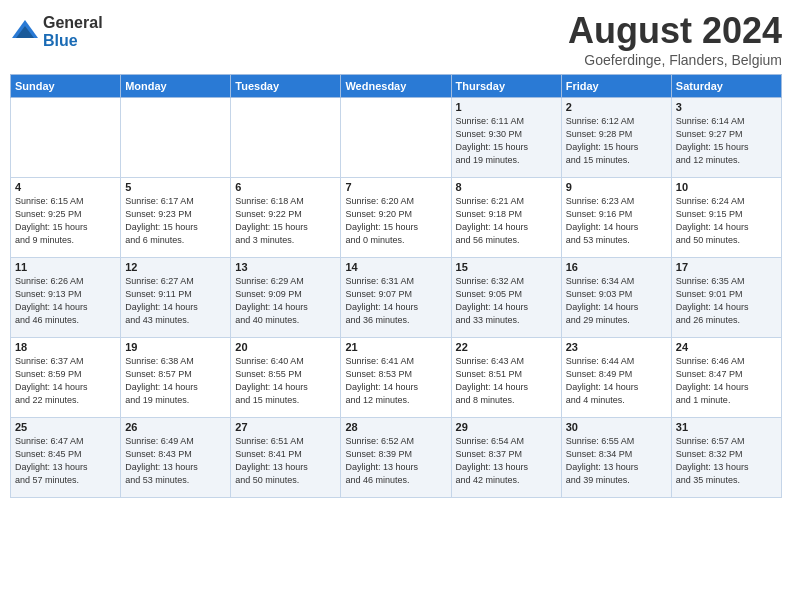 The width and height of the screenshot is (792, 612). What do you see at coordinates (726, 138) in the screenshot?
I see `calendar-cell: 3Sunrise: 6:14 AM Sunset: 9:27 PM Daylig…` at bounding box center [726, 138].